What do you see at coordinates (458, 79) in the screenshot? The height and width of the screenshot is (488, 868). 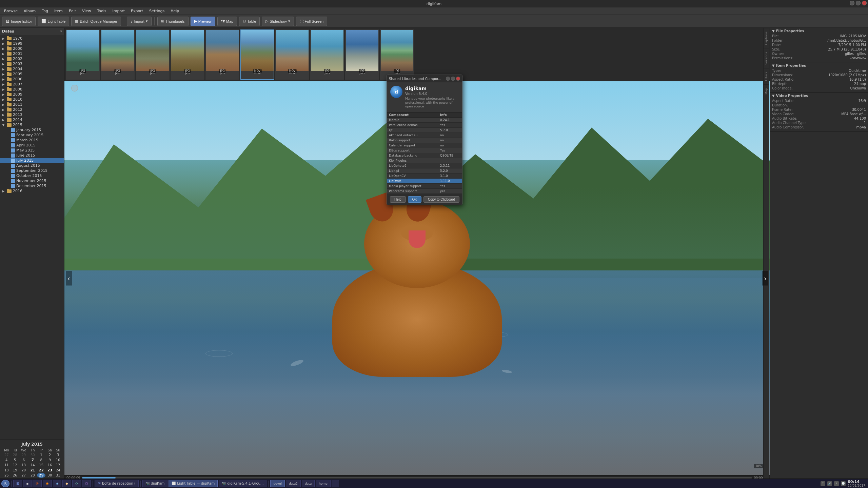 I see `about-close-btn` at bounding box center [458, 79].